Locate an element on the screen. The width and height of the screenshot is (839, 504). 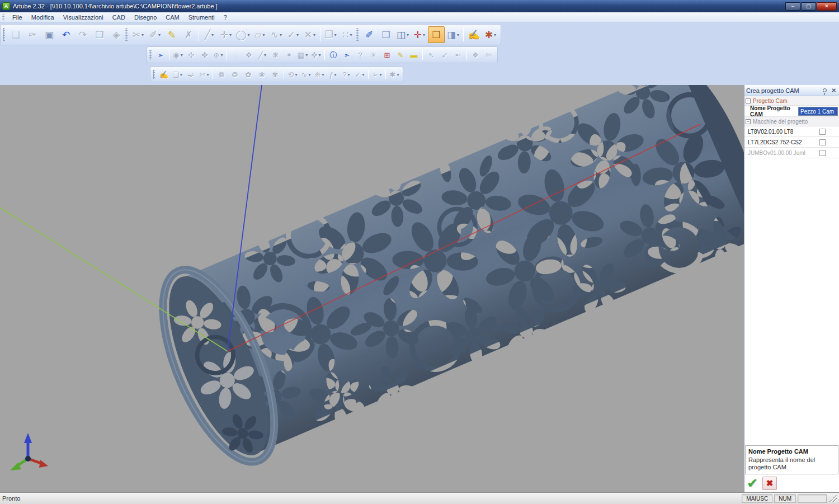
zoom-window-button: ❒ is located at coordinates (386, 35).